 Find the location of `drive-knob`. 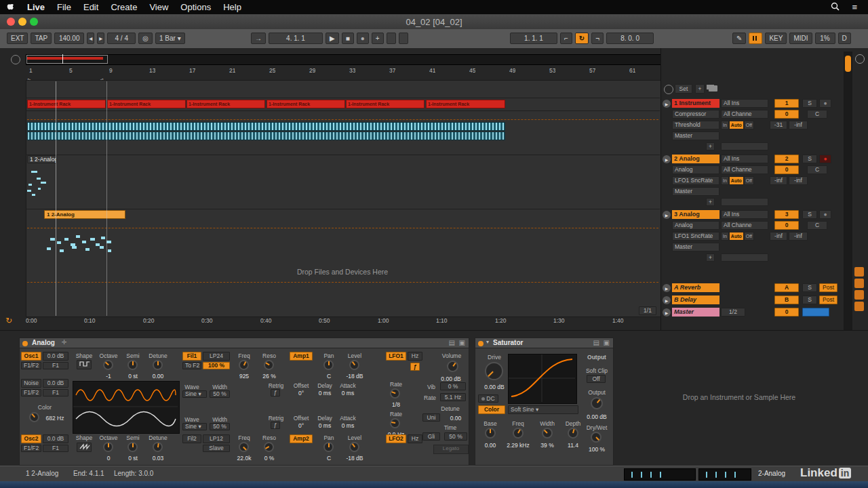

drive-knob is located at coordinates (494, 371).